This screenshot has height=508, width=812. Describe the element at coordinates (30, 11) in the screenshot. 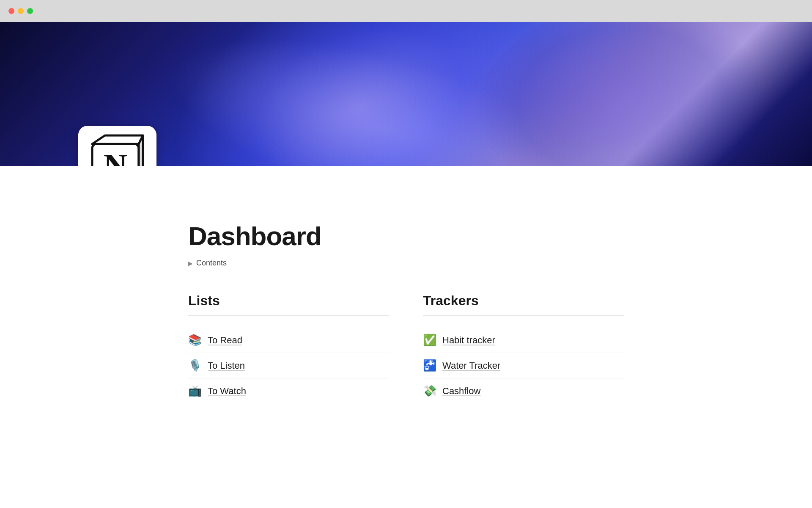

I see `maximize-button` at that location.